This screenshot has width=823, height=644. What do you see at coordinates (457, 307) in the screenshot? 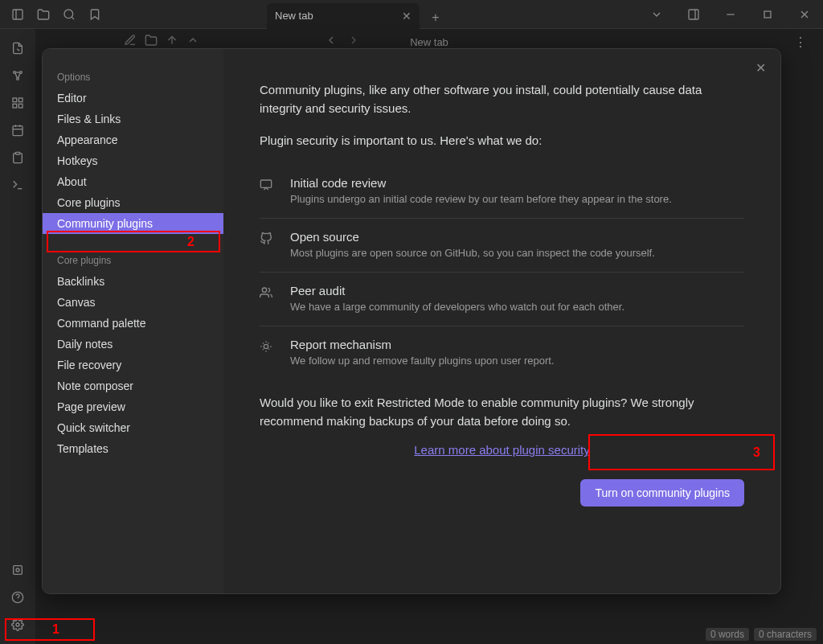
I see `security-desc: We have a large community of developers …` at bounding box center [457, 307].